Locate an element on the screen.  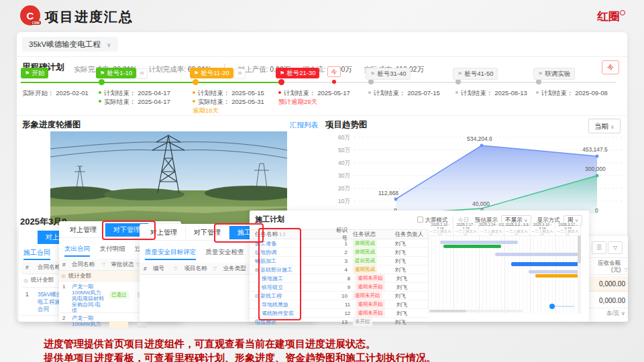
svg-text: 0 is located at coordinates (597, 210).